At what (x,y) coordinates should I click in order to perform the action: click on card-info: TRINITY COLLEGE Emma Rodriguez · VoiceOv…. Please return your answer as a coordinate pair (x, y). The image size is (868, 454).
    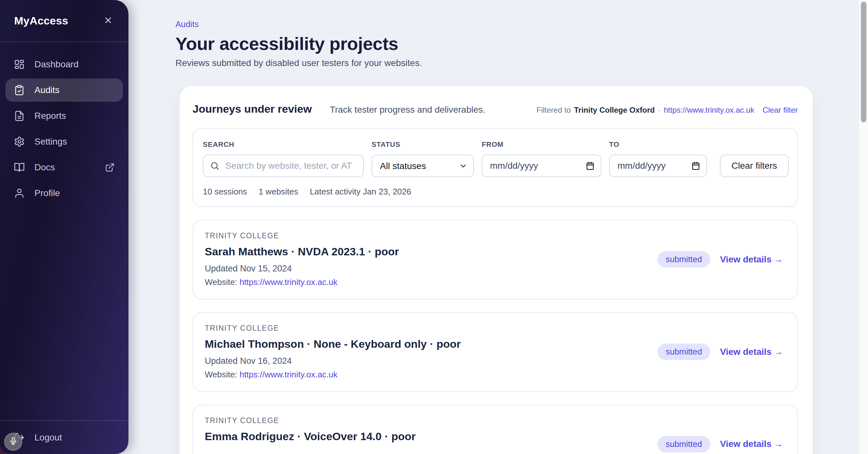
    Looking at the image, I should click on (310, 435).